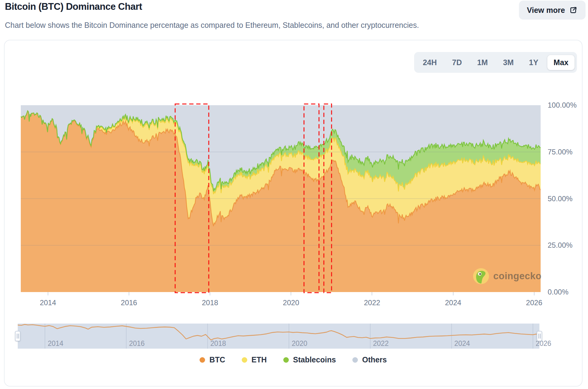 The width and height of the screenshot is (588, 389). What do you see at coordinates (462, 344) in the screenshot?
I see `navigator-year-label: 2024` at bounding box center [462, 344].